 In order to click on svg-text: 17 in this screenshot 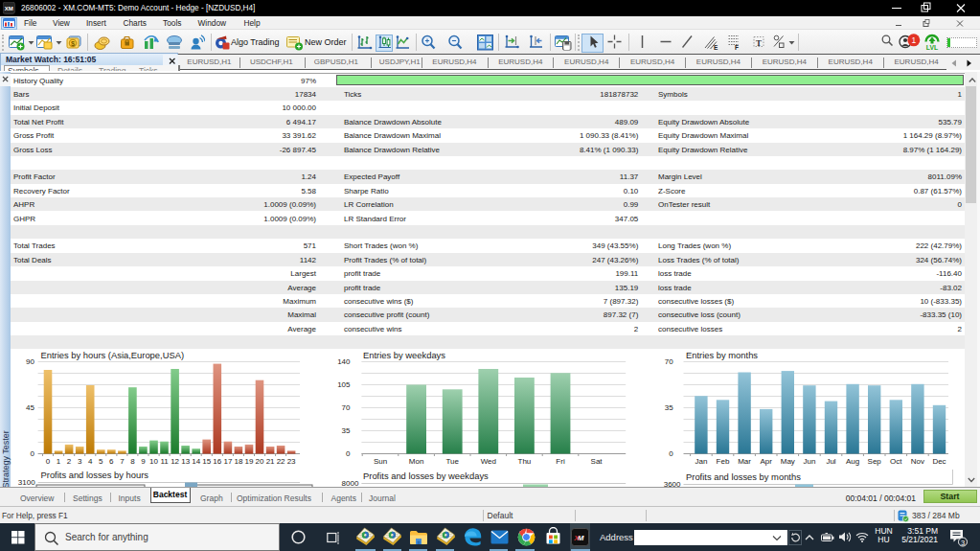, I will do `click(228, 460)`.